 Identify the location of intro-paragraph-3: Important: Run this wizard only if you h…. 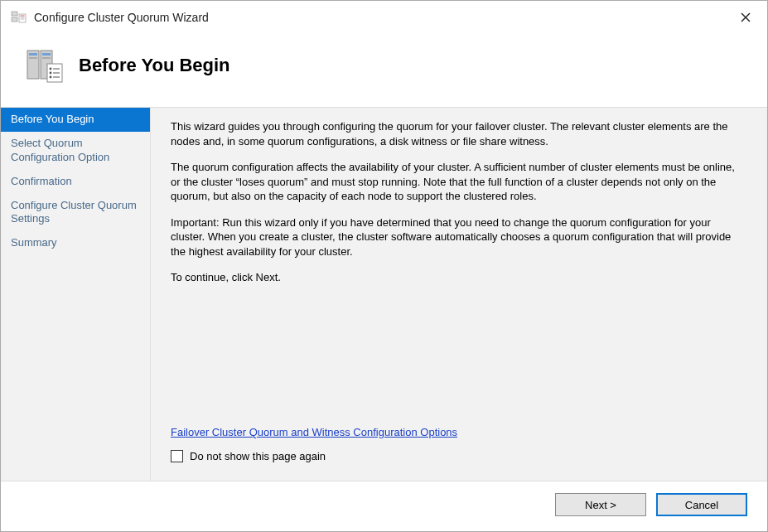
(459, 237).